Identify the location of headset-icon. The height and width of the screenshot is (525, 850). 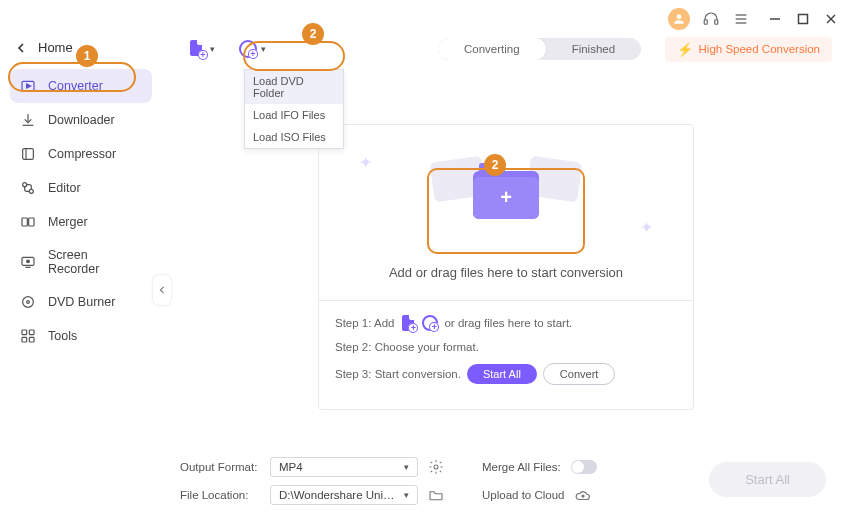
(711, 19).